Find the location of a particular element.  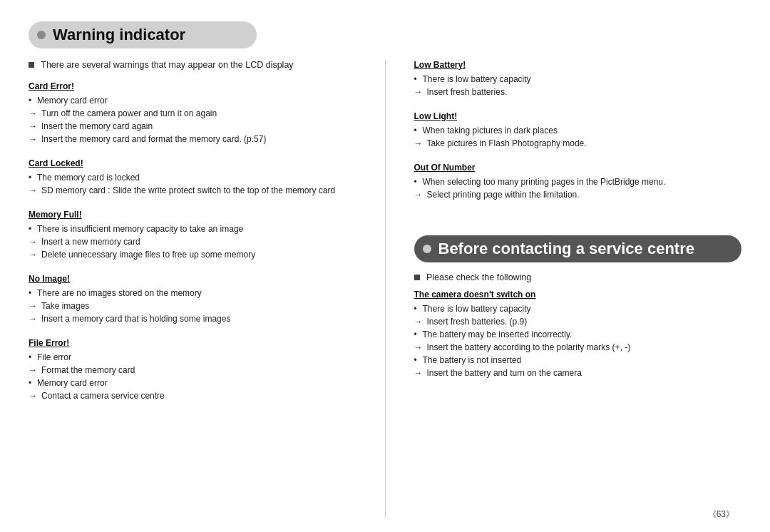

list-item: Insert the battery and turn on the camer… is located at coordinates (578, 373).